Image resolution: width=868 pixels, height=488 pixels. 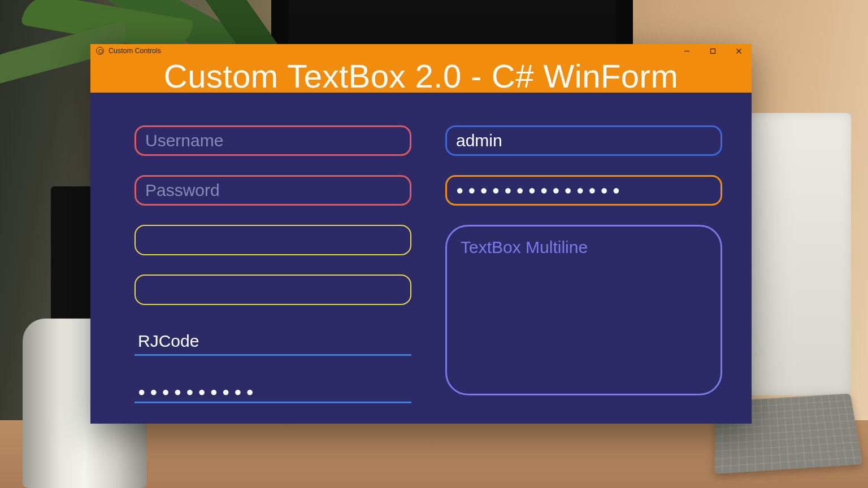 What do you see at coordinates (584, 190) in the screenshot?
I see `password-input-right: ●●●●●●●●●●●●●●` at bounding box center [584, 190].